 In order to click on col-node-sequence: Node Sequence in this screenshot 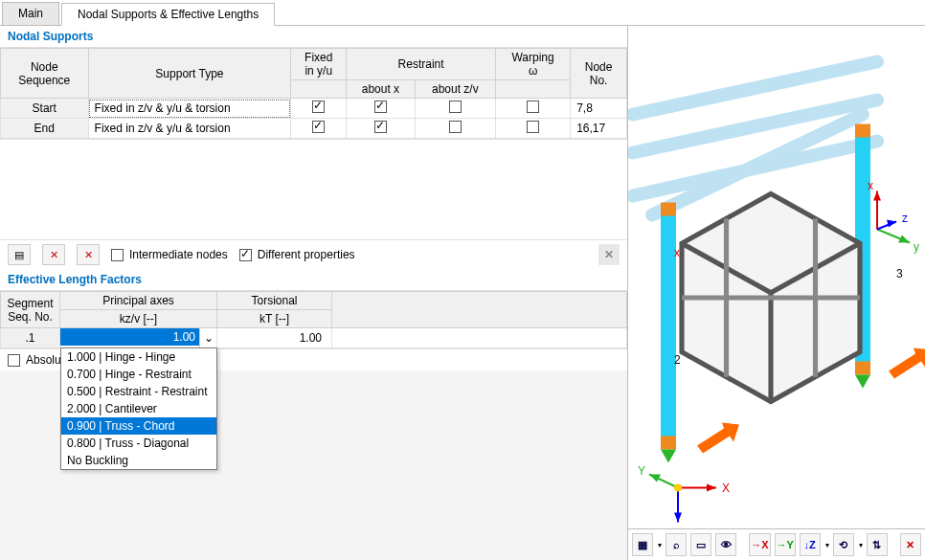, I will do `click(45, 74)`.